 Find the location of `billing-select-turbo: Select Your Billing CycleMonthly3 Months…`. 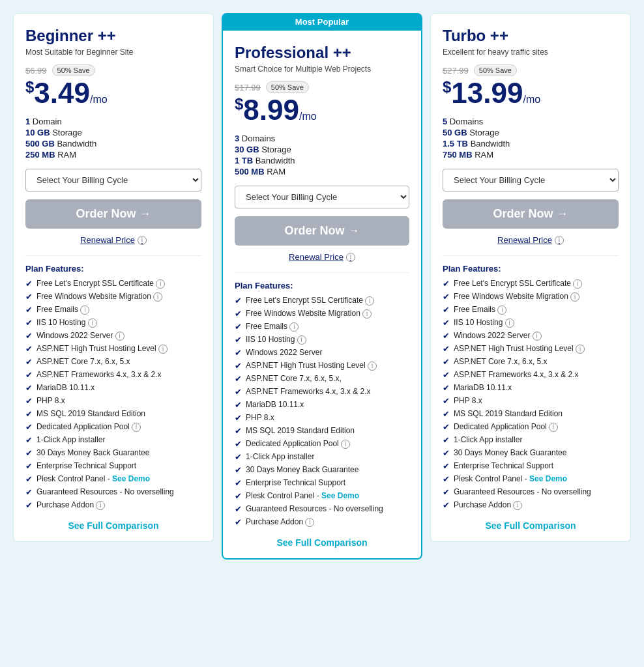

billing-select-turbo: Select Your Billing CycleMonthly3 Months… is located at coordinates (531, 180).